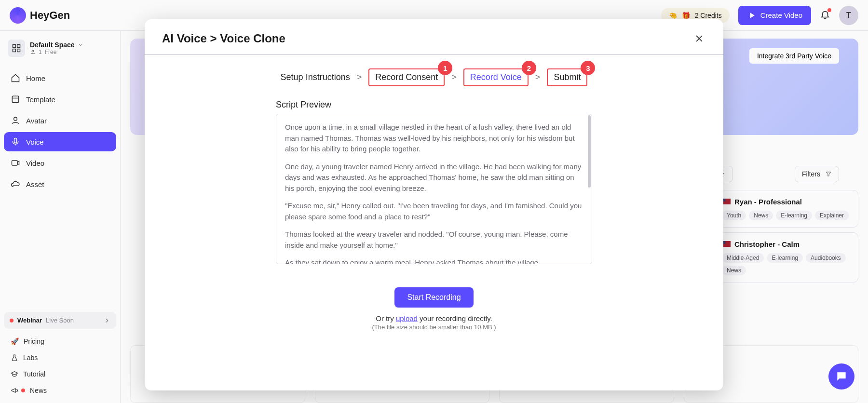 Image resolution: width=868 pixels, height=403 pixels. Describe the element at coordinates (496, 77) in the screenshot. I see `step-record-voice-label: Record Voice` at that location.